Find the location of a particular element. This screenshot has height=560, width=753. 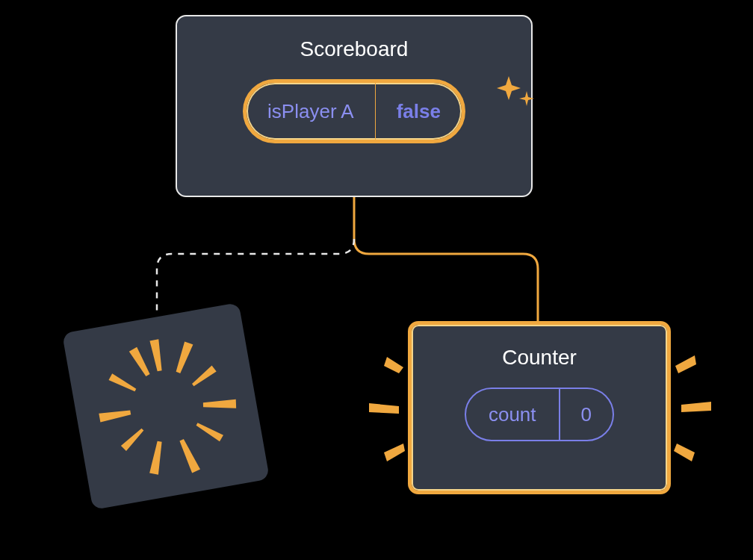

counter-state-pill: count 0 is located at coordinates (539, 414).